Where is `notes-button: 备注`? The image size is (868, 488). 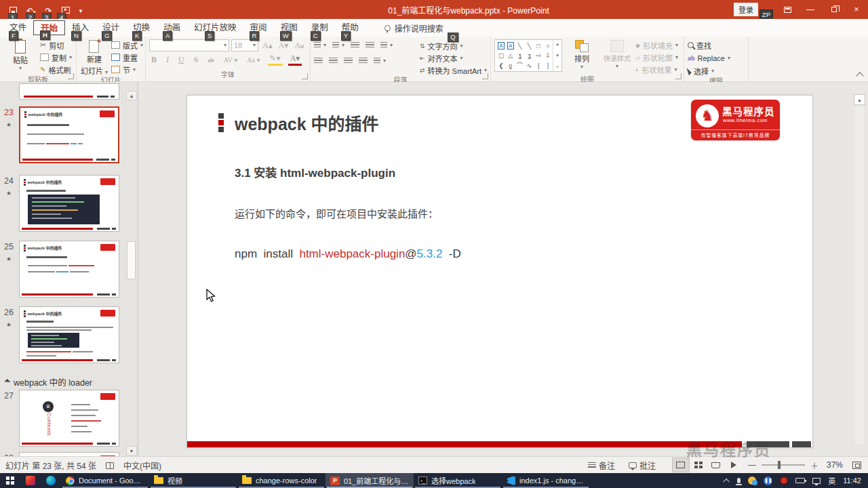
notes-button: 备注 is located at coordinates (601, 465).